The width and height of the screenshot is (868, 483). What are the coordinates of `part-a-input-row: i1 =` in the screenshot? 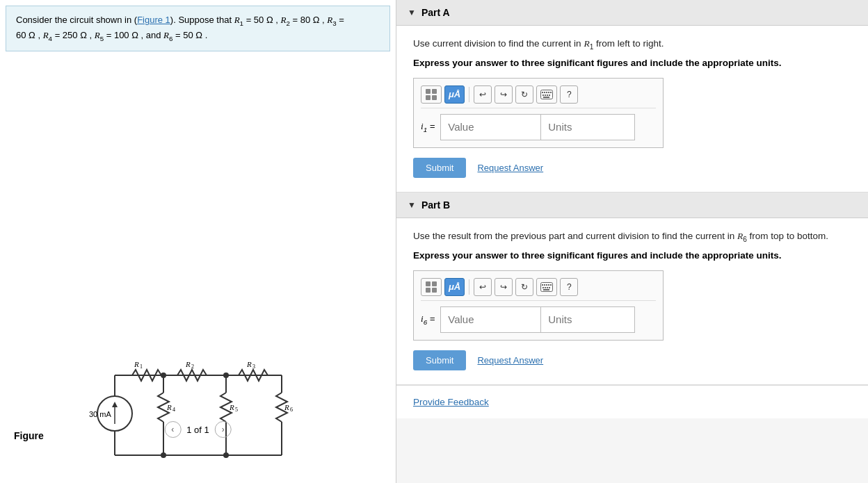 It's located at (538, 127).